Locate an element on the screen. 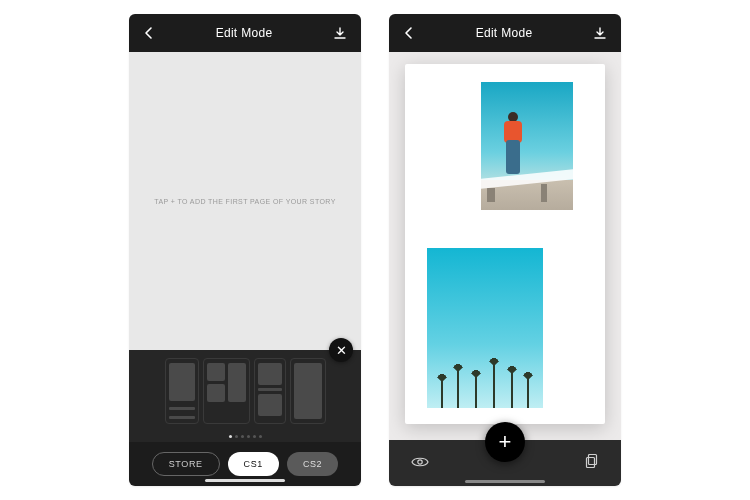 This screenshot has width=750, height=500. photo-slot-top is located at coordinates (527, 146).